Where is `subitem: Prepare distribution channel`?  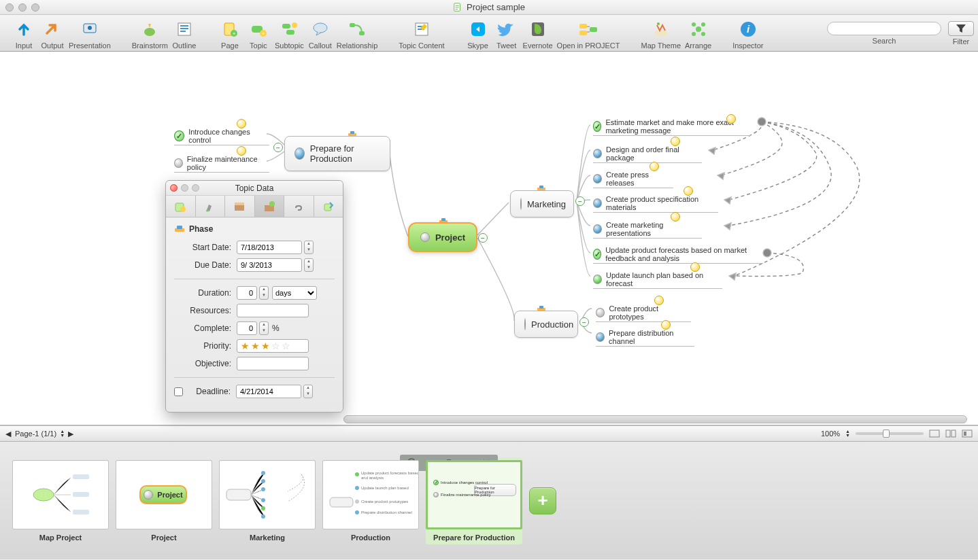
subitem: Prepare distribution channel is located at coordinates (645, 337).